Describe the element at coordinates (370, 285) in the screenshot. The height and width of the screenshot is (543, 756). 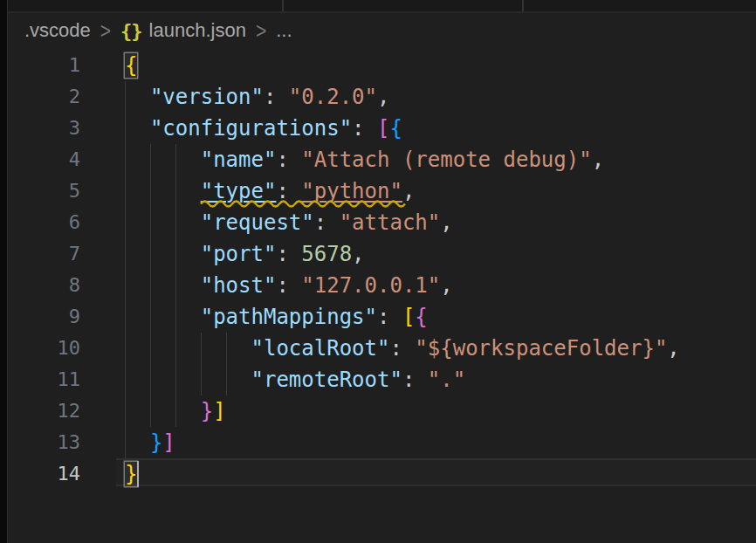
I see `token: "127.0.0.1"` at that location.